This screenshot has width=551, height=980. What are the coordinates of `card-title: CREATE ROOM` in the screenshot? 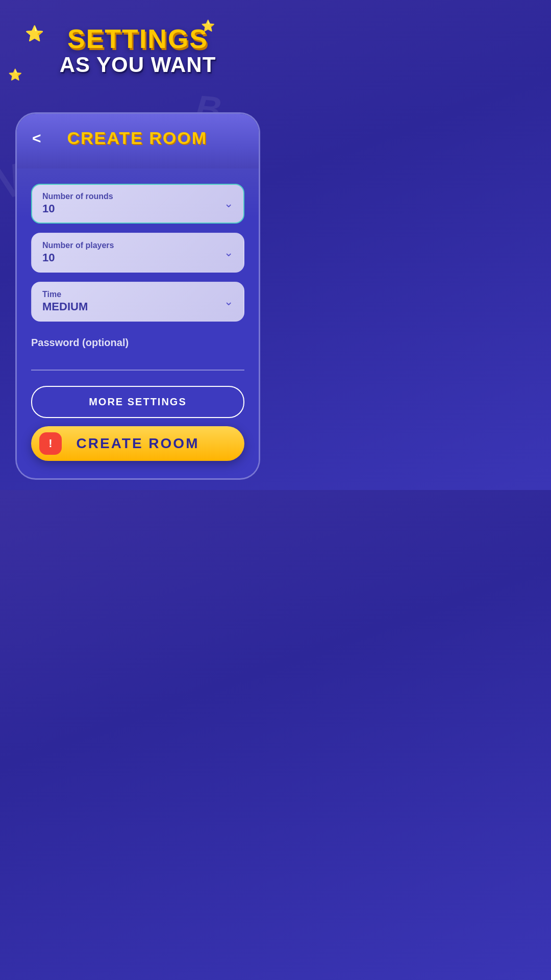 It's located at (137, 138).